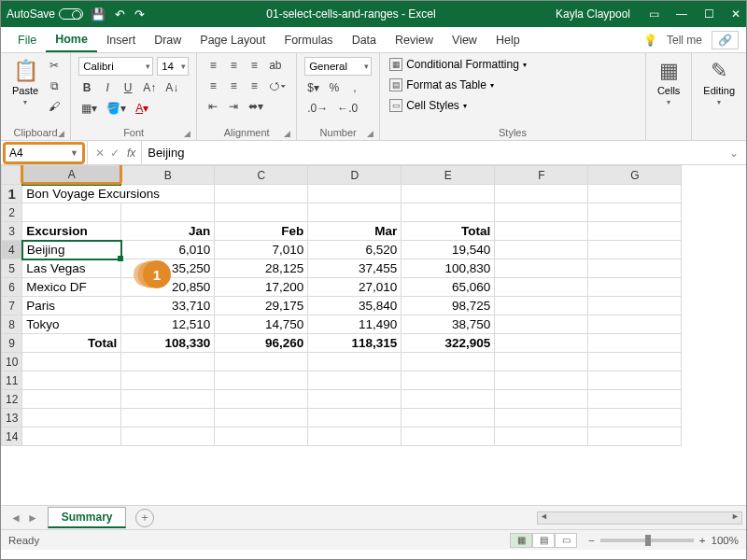 This screenshot has width=747, height=560. What do you see at coordinates (355, 287) in the screenshot?
I see `cell: 27,010` at bounding box center [355, 287].